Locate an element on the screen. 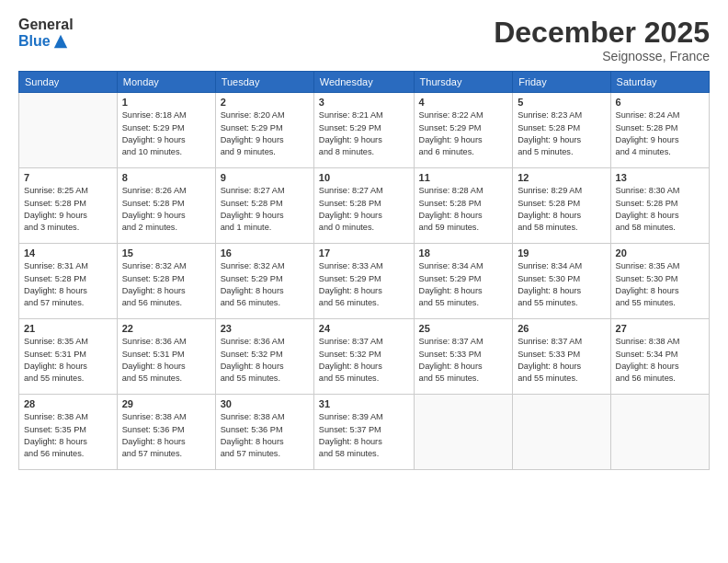  day-info: Sunrise: 8:30 AM Sunset: 5:28 PM Dayligh… is located at coordinates (660, 210).